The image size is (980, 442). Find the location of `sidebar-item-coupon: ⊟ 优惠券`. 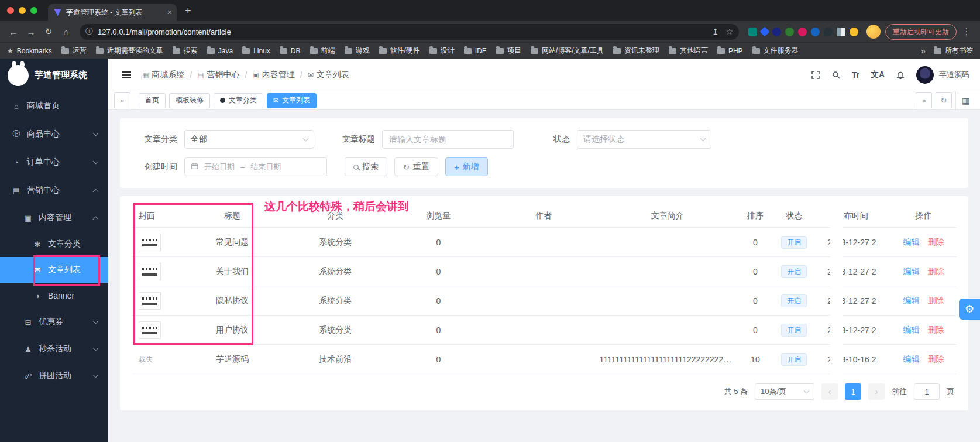

sidebar-item-coupon: ⊟ 优惠券 is located at coordinates (54, 322).